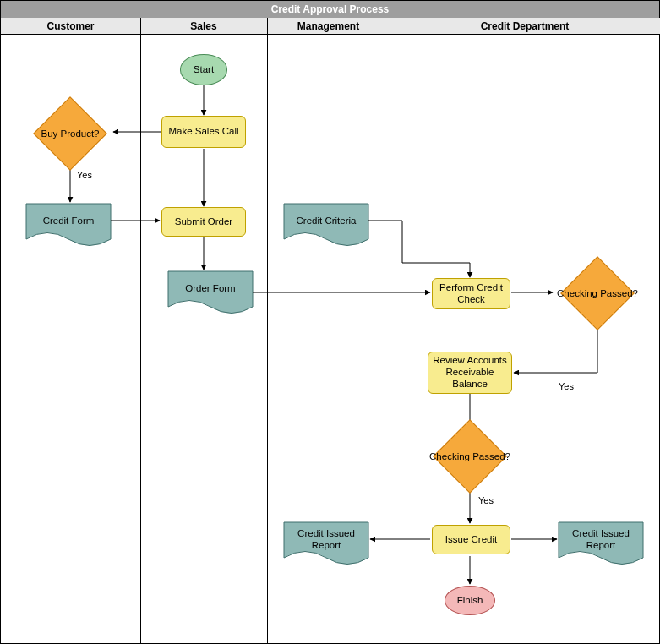  Describe the element at coordinates (70, 134) in the screenshot. I see `decision-buy-product: Buy Product?` at that location.